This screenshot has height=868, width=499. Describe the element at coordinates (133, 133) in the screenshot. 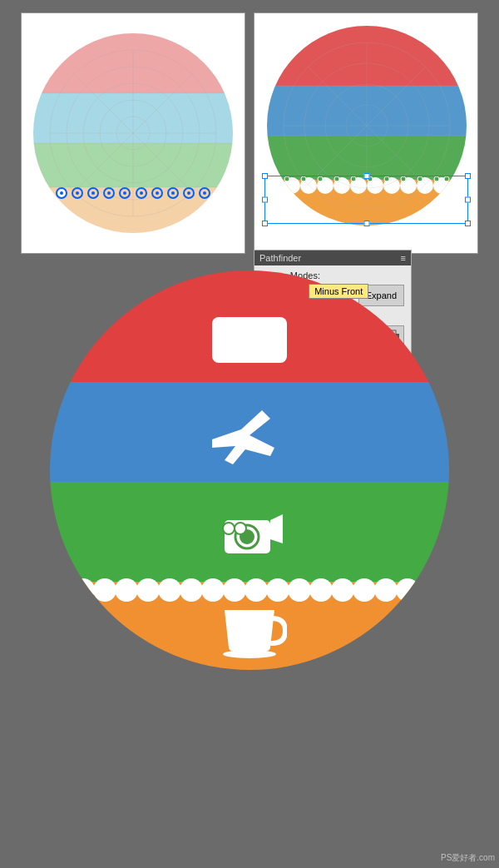

I see `left-circle` at that location.